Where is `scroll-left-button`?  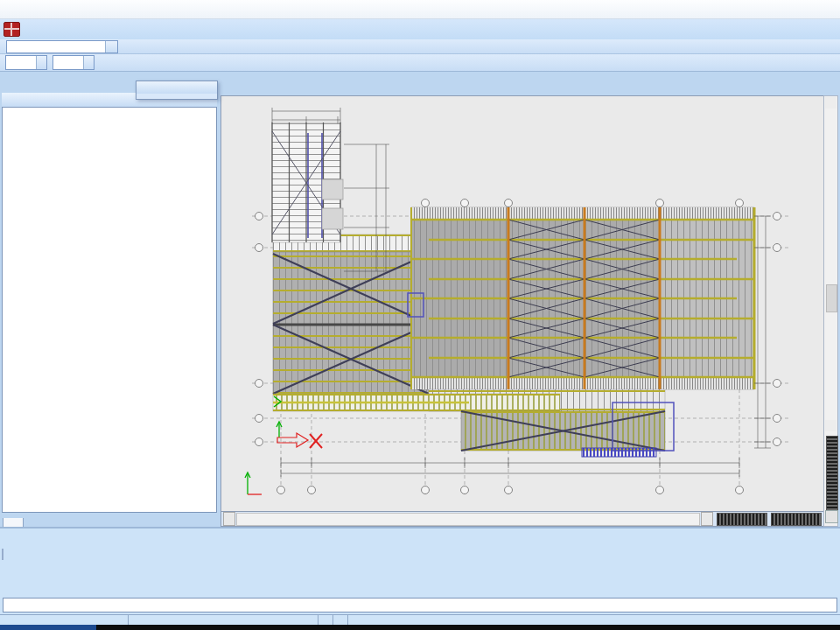
scroll-left-button is located at coordinates (229, 519).